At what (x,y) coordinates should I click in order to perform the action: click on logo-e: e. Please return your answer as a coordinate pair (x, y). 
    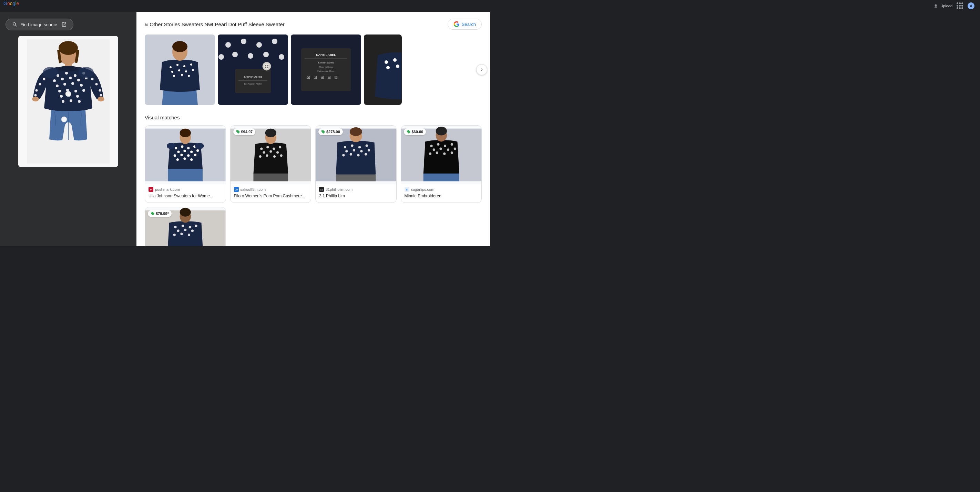
    Looking at the image, I should click on (18, 3).